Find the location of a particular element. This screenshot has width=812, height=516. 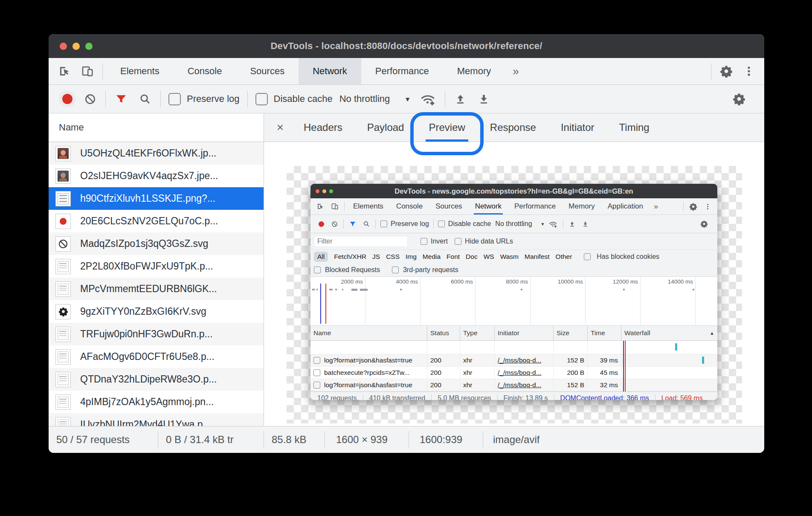

tab-sources: Sources is located at coordinates (267, 71).